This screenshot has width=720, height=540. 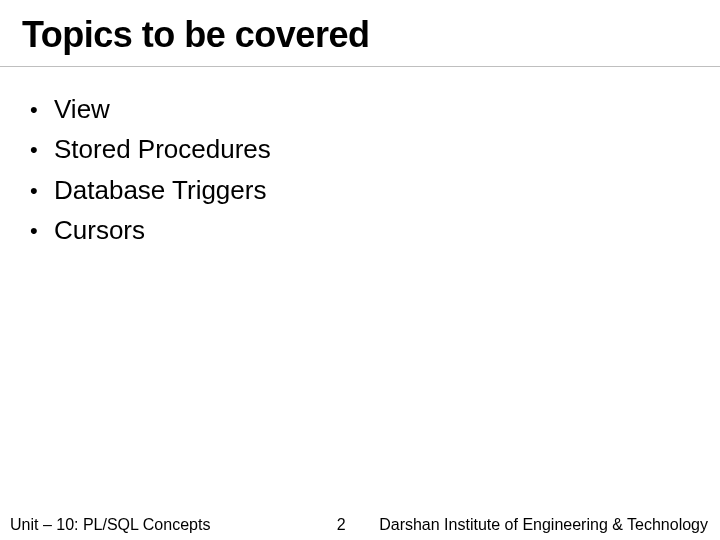 What do you see at coordinates (100, 230) in the screenshot?
I see `list-item-label: Cursors` at bounding box center [100, 230].